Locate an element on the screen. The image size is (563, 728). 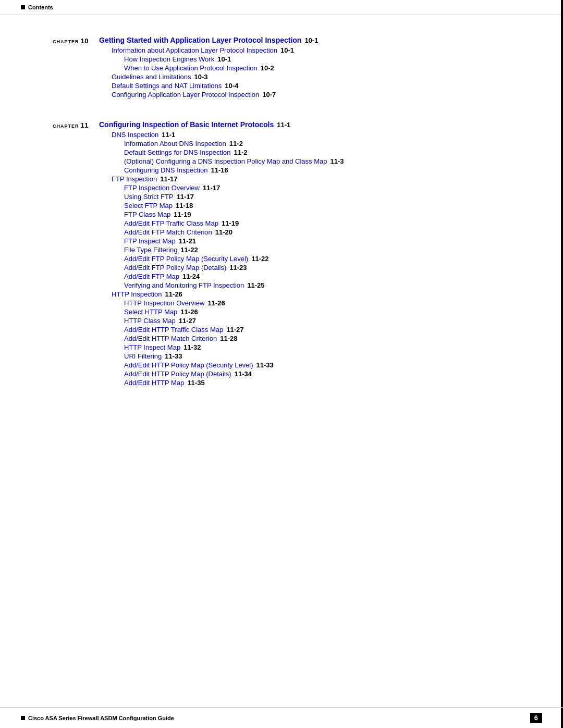
chapter-11-entry-25-link: URI Filtering is located at coordinates (143, 356).